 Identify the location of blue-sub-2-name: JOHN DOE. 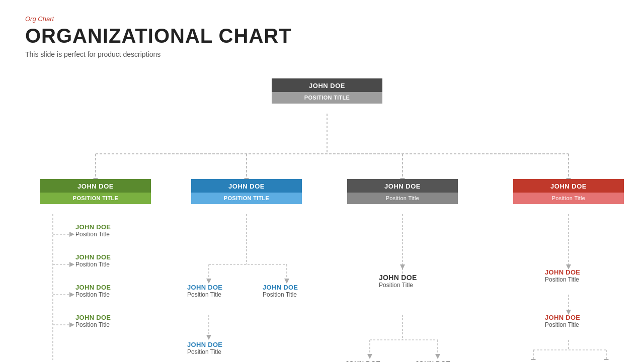
(280, 288).